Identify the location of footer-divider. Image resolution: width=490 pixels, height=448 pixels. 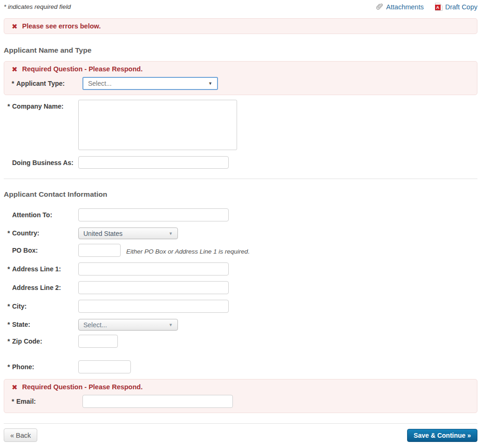
(240, 423).